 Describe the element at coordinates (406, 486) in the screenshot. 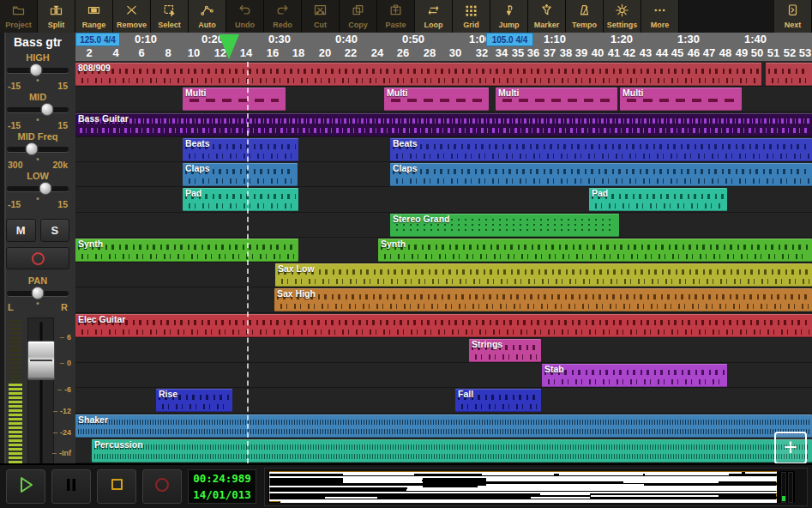

I see `transport-bar: 00:24:989 14/01/013` at that location.